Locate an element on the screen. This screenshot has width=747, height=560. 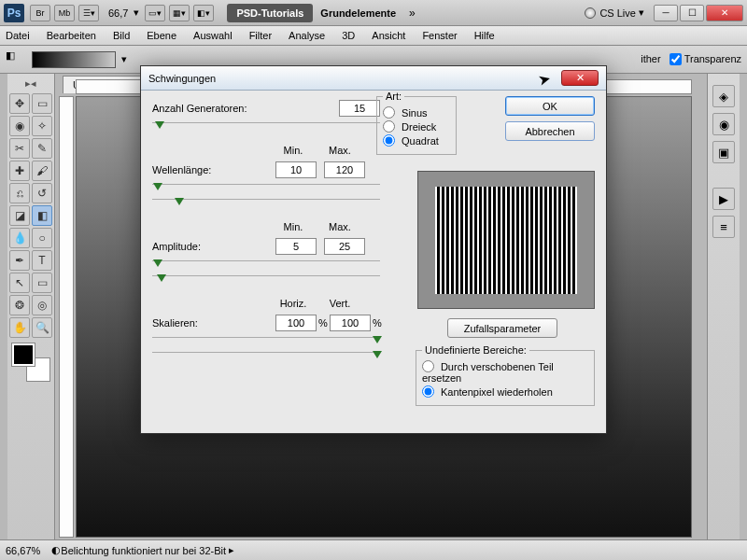
shape-tool: ▭ is located at coordinates (42, 283).